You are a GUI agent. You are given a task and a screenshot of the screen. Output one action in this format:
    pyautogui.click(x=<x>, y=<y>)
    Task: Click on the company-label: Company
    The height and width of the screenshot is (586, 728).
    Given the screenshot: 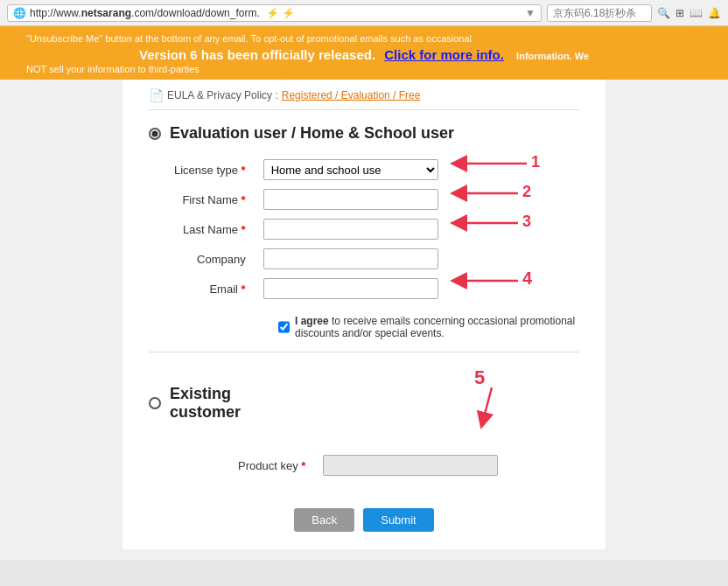 What is the action you would take?
    pyautogui.click(x=203, y=259)
    